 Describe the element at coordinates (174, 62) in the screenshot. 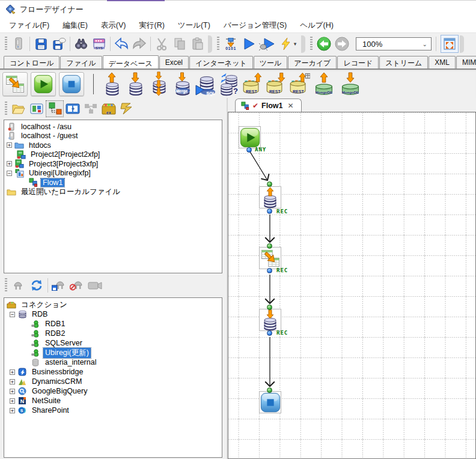

I see `tab-excel: Excel` at that location.